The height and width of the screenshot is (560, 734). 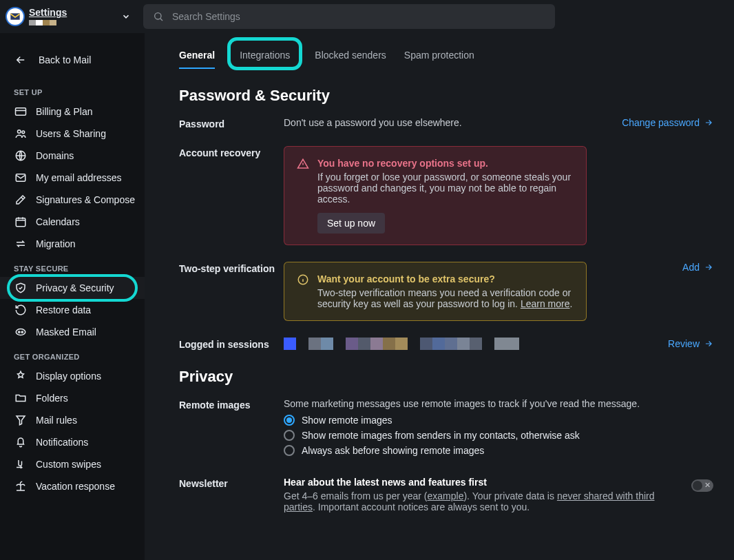 I want to click on newsletter-toggle: ✕, so click(x=702, y=486).